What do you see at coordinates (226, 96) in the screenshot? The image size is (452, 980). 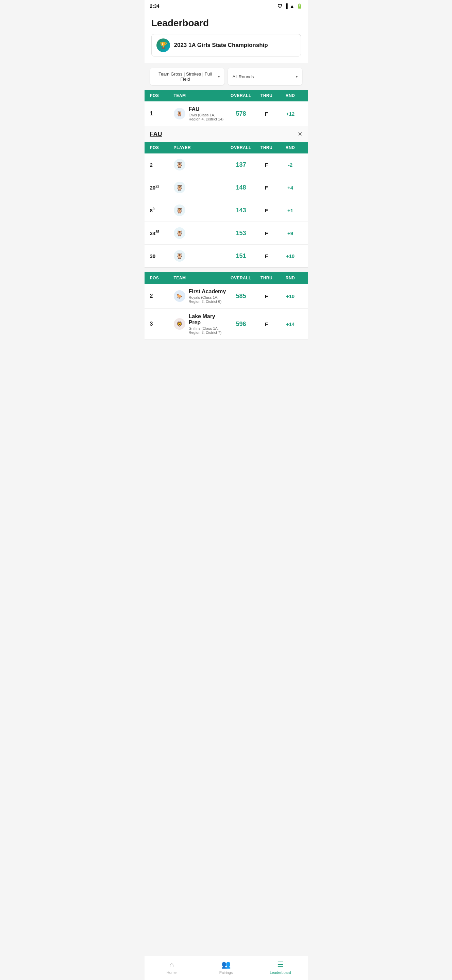 I see `team-table-header: POS TEAM OVERALL THRU RND` at bounding box center [226, 96].